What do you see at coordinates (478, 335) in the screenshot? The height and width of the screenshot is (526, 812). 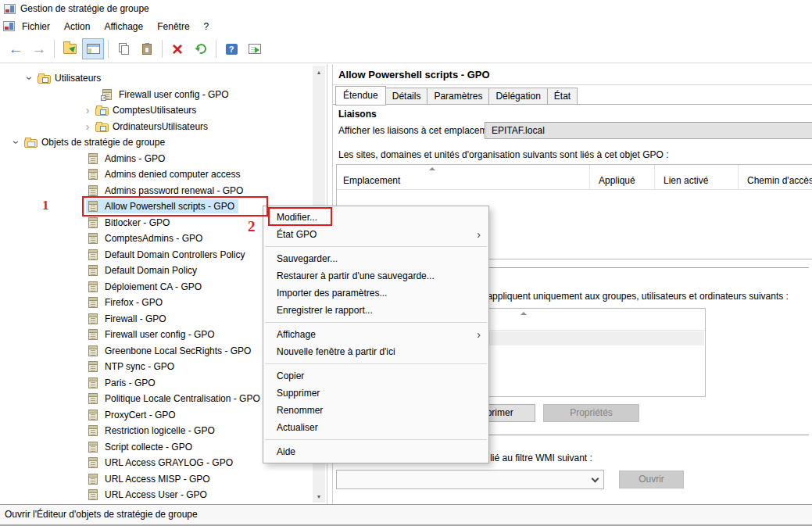 I see `submenu-arrow-icon: ›` at bounding box center [478, 335].